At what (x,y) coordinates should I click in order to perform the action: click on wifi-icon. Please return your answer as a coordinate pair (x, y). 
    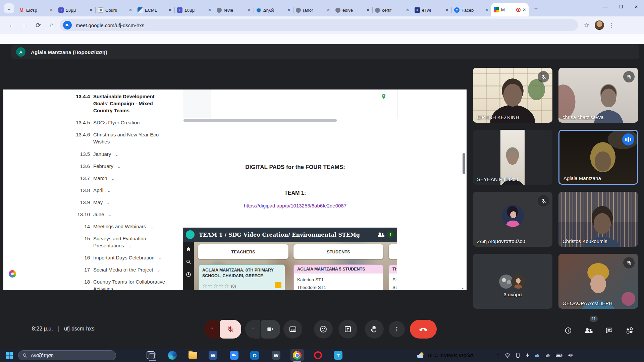
    Looking at the image, I should click on (507, 355).